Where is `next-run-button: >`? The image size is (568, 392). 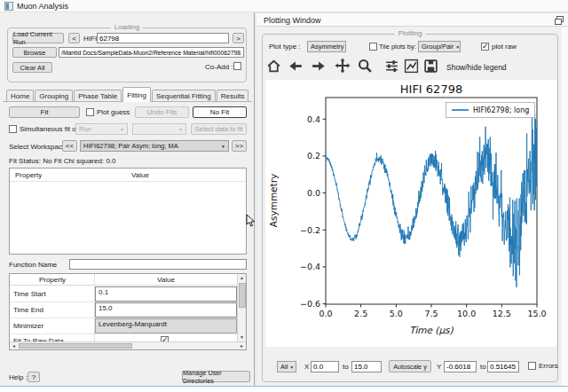
next-run-button: > is located at coordinates (238, 38).